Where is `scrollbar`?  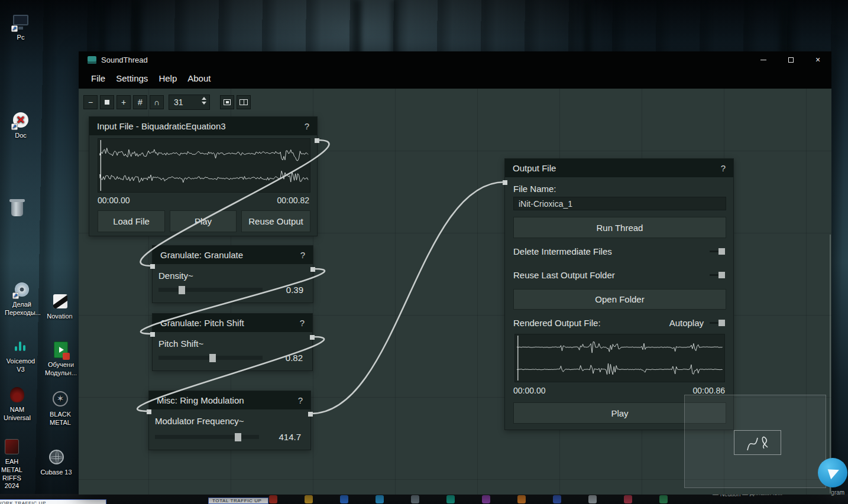
scrollbar is located at coordinates (830, 364).